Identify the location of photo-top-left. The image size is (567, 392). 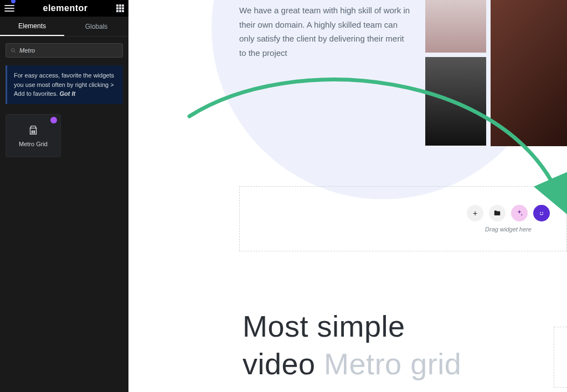
(456, 27).